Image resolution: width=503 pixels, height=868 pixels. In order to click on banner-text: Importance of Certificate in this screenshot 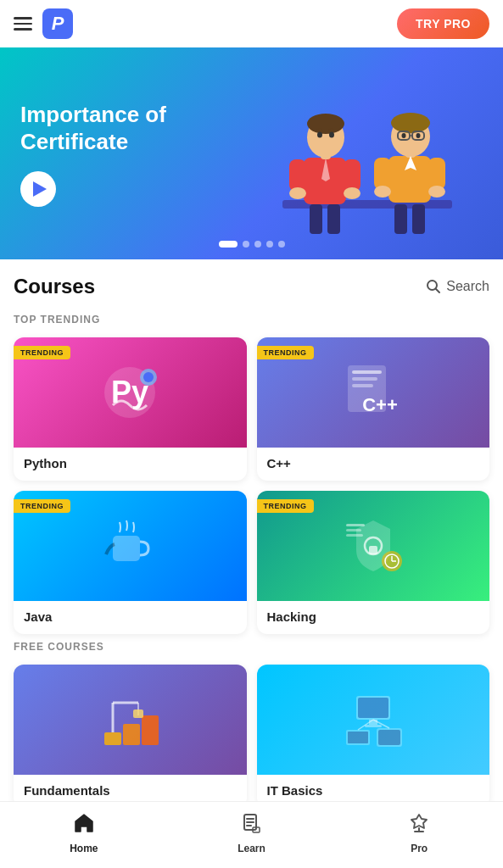, I will do `click(93, 154)`.